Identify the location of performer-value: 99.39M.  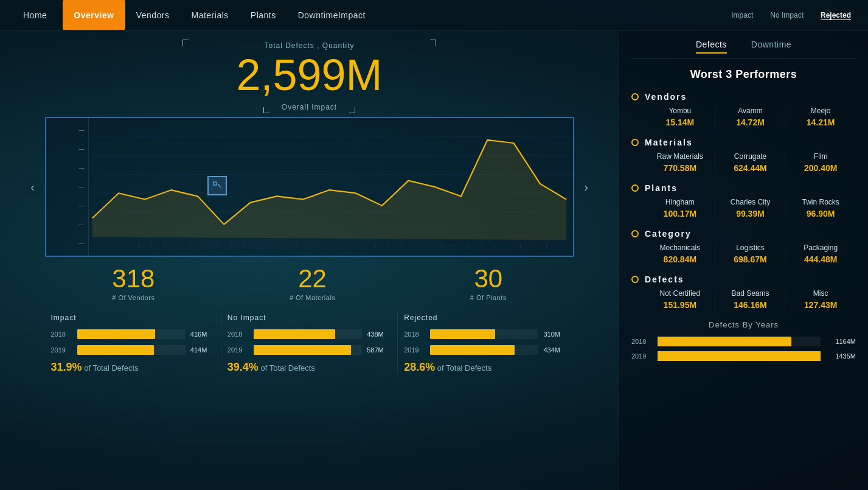
(751, 214).